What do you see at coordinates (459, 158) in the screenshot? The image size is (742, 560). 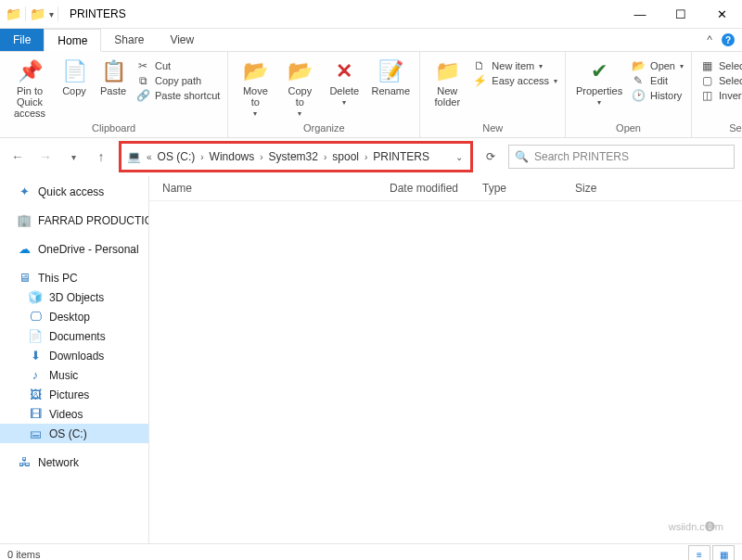 I see `address-dropdown: ⌄` at bounding box center [459, 158].